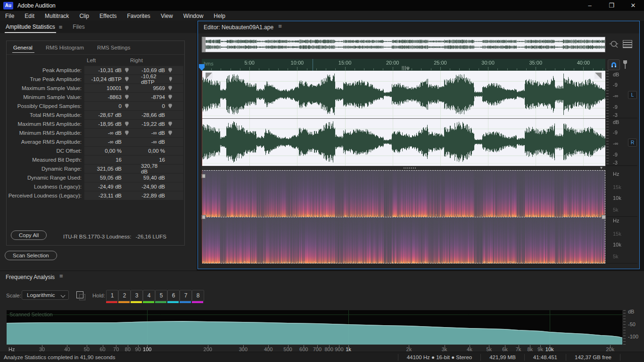 The width and height of the screenshot is (644, 362). Describe the element at coordinates (314, 327) in the screenshot. I see `frequency-plot: Scanned Selection` at that location.